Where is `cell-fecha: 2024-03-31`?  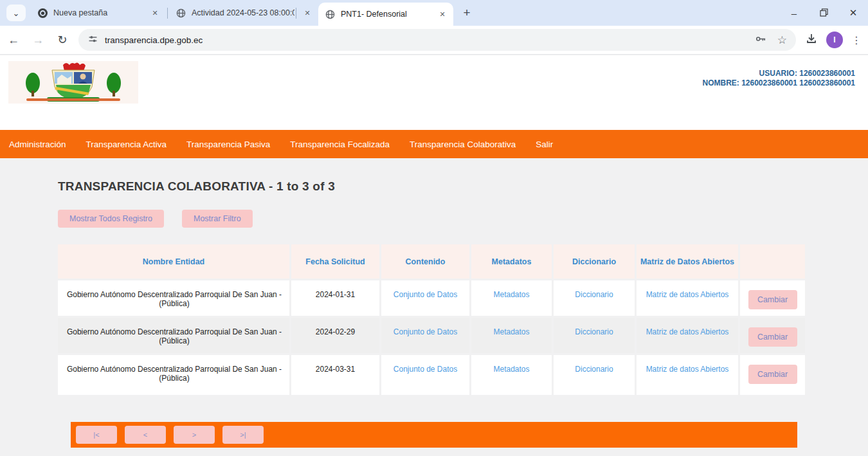 cell-fecha: 2024-03-31 is located at coordinates (336, 375).